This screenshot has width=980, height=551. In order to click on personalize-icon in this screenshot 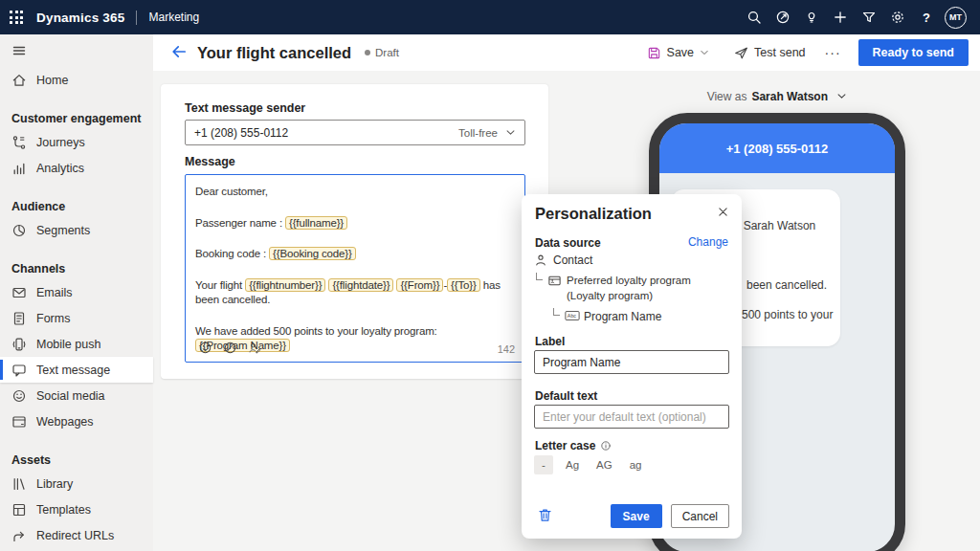, I will do `click(255, 348)`.